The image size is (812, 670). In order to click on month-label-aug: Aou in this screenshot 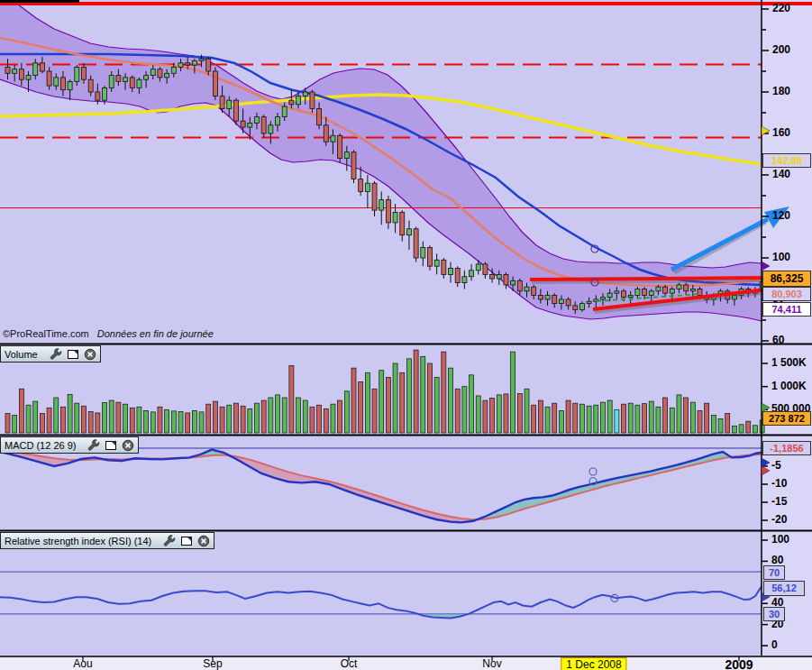, I will do `click(83, 664)`.